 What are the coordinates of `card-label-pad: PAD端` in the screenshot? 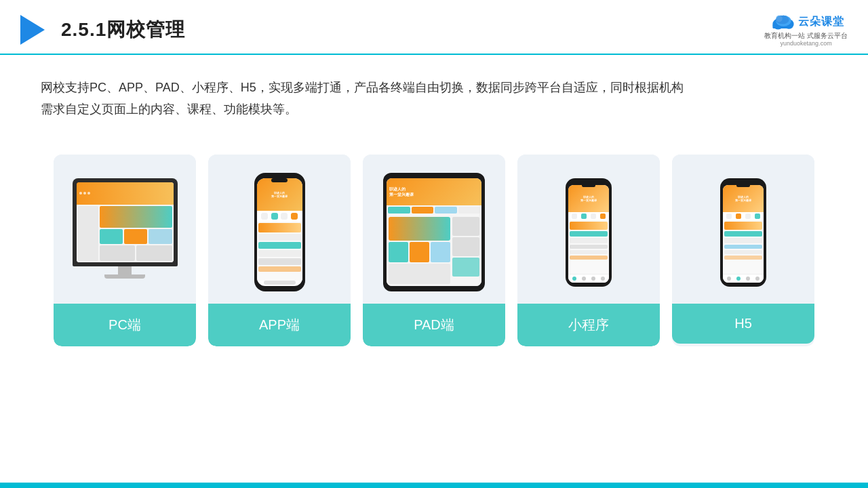 It's located at (434, 325).